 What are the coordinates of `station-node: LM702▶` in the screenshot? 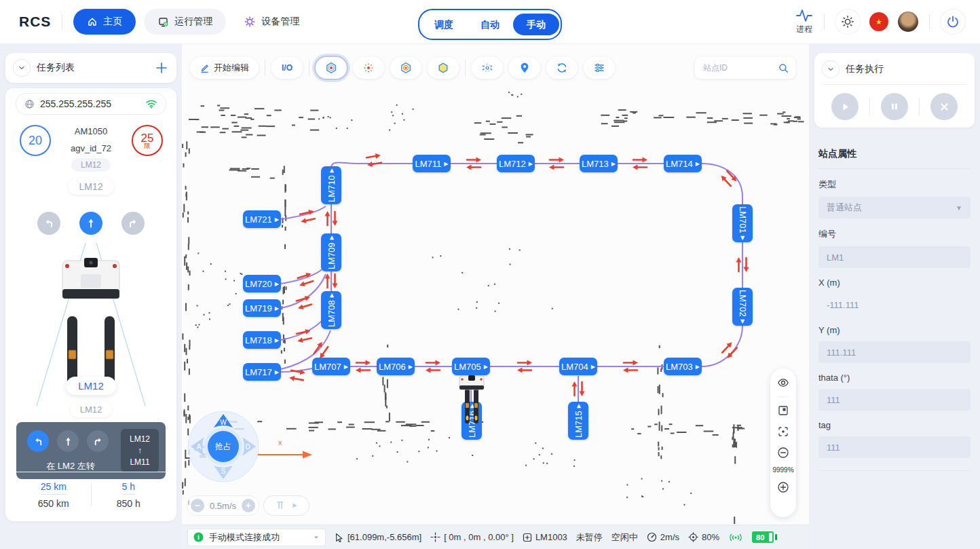 It's located at (742, 307).